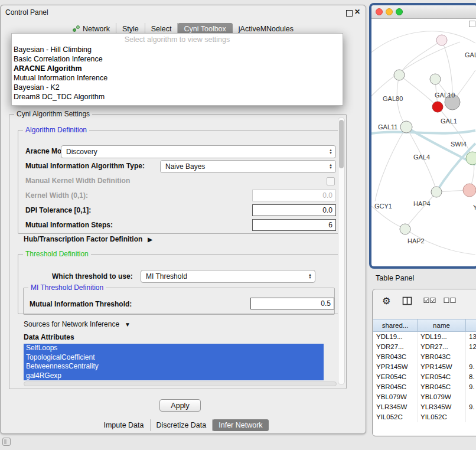 This screenshot has height=450, width=476. What do you see at coordinates (424, 144) in the screenshot?
I see `network-canvas: GAL80 GAL10 GAL1 GAL11 SWI4 GAL4 GCY1 HA…` at bounding box center [424, 144].